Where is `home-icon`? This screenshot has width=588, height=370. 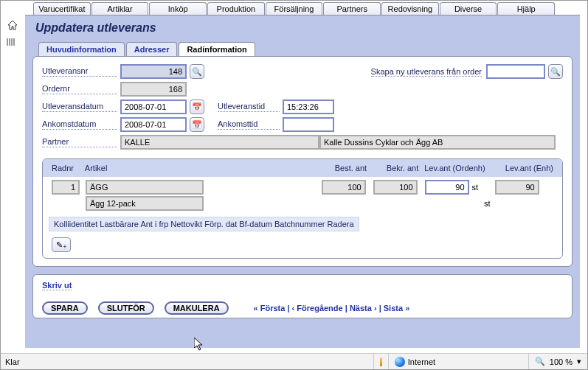
home-icon is located at coordinates (13, 26).